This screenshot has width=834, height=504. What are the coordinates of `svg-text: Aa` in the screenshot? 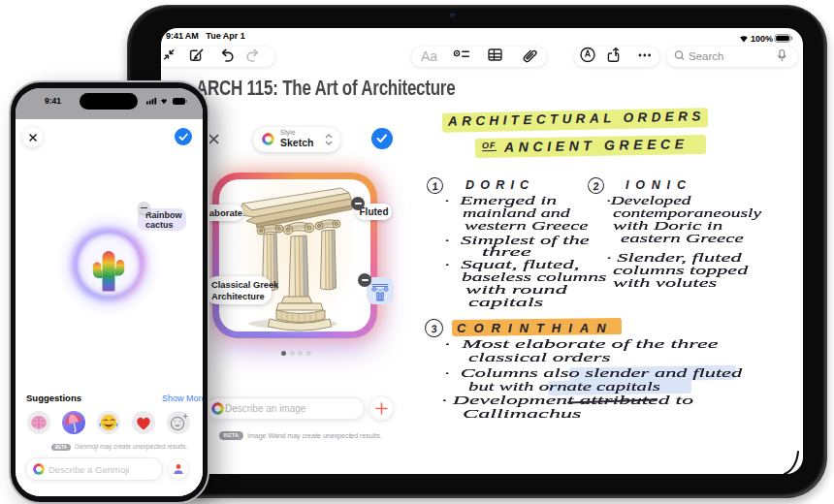 It's located at (429, 56).